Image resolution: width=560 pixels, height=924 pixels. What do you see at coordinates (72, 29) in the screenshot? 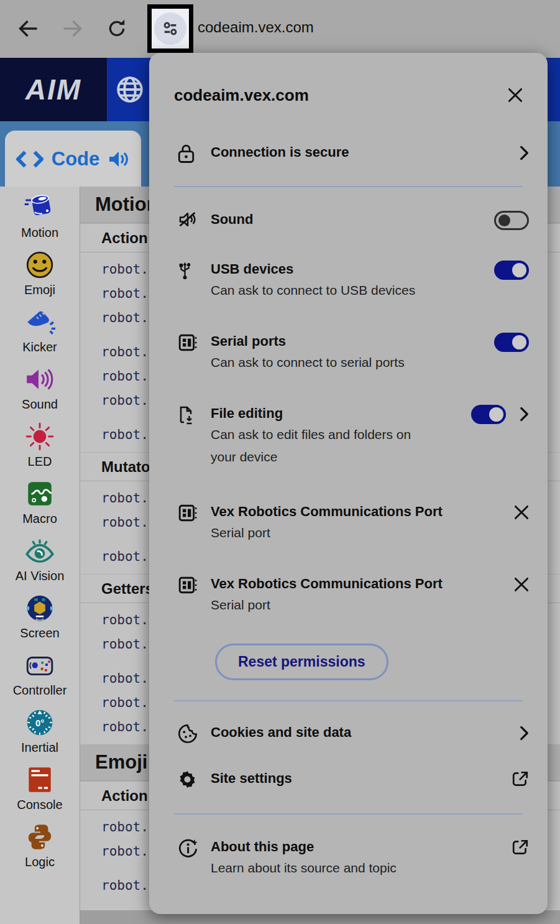
I see `forward-arrow-icon` at bounding box center [72, 29].